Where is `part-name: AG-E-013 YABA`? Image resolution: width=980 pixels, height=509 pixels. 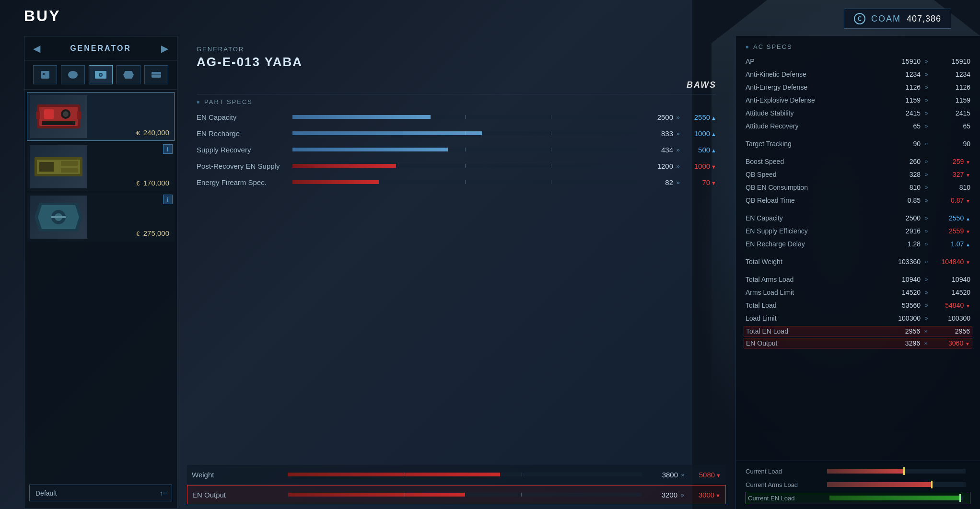 part-name: AG-E-013 YABA is located at coordinates (456, 62).